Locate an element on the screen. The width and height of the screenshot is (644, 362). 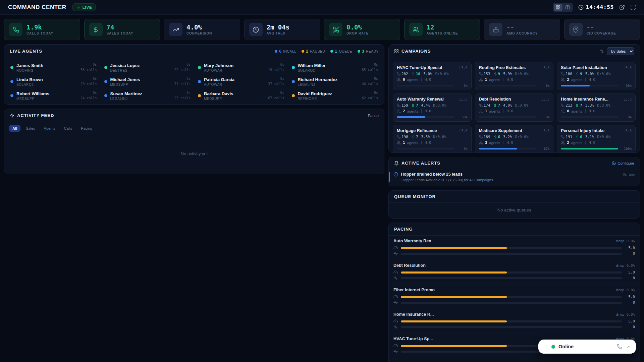
campaign-agents-count: 1 is located at coordinates (486, 111).